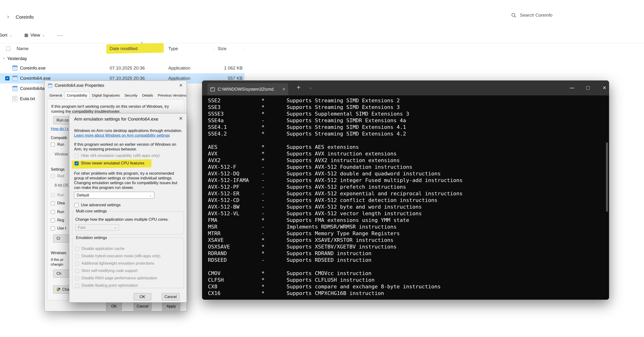 The height and width of the screenshot is (337, 644). I want to click on show-newer-cpu-checkbox: Show newer emulated CPU features, so click(110, 164).